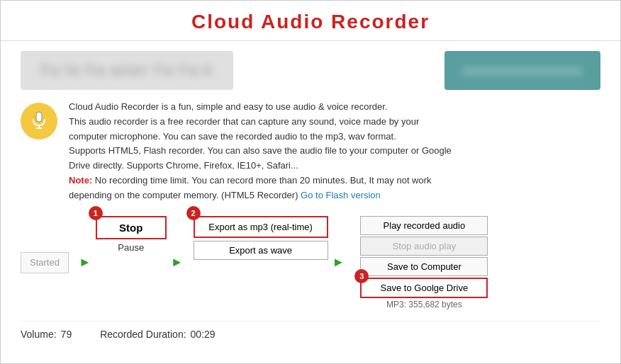 The height and width of the screenshot is (364, 621). Describe the element at coordinates (424, 288) in the screenshot. I see `save-google-button: Save to Goolge Drive` at that location.